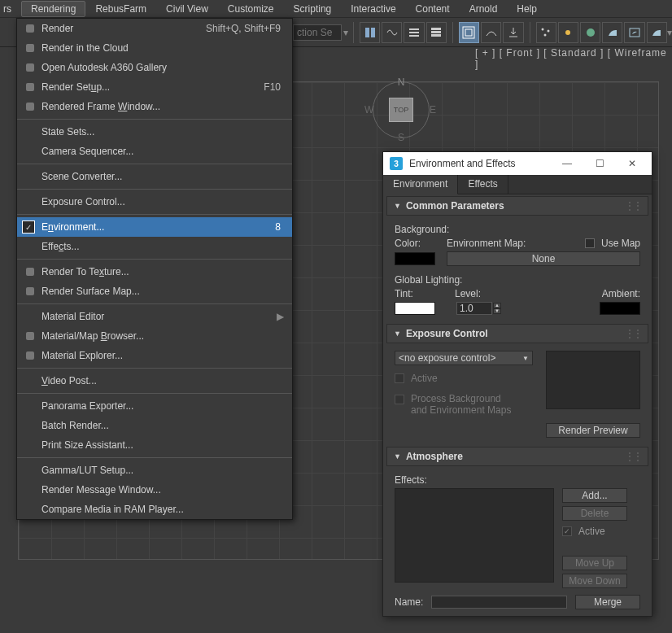 This screenshot has height=633, width=672. Describe the element at coordinates (155, 247) in the screenshot. I see `menu-item: Effects...` at that location.